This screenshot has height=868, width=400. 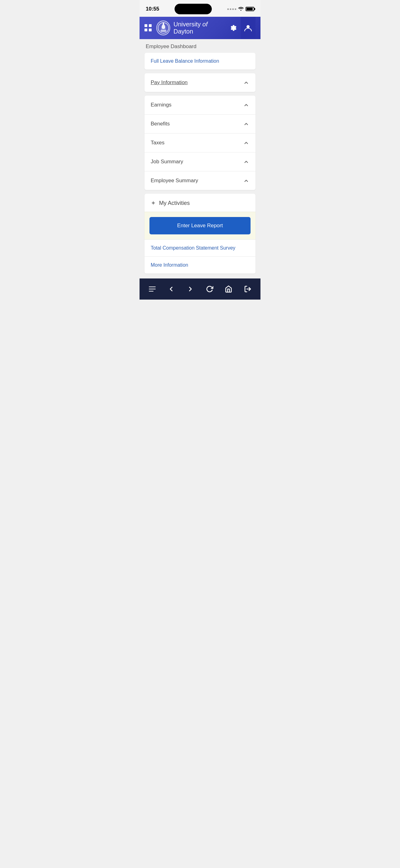 I want to click on wifi-icon, so click(x=241, y=9).